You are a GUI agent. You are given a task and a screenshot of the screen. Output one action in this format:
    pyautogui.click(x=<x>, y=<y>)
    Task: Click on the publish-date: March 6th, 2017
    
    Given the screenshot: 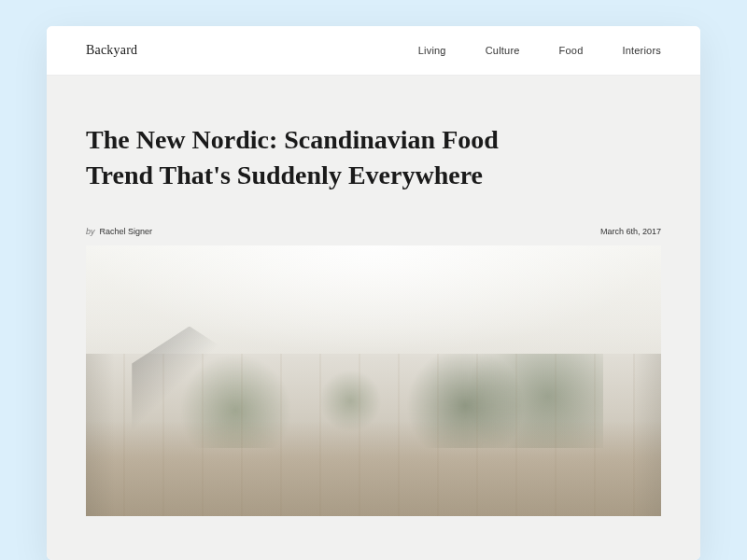 What is the action you would take?
    pyautogui.click(x=631, y=231)
    